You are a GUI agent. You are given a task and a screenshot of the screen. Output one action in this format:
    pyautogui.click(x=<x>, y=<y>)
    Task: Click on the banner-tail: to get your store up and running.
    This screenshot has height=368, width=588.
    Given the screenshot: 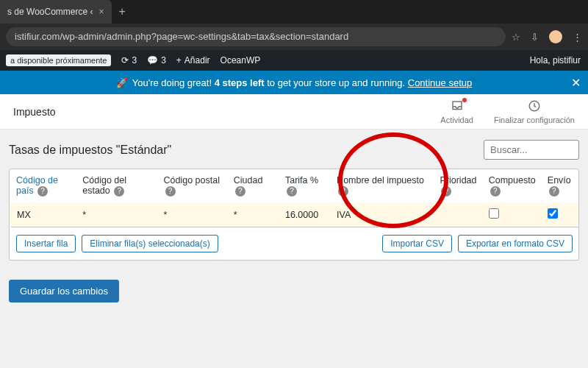 What is the action you would take?
    pyautogui.click(x=336, y=82)
    